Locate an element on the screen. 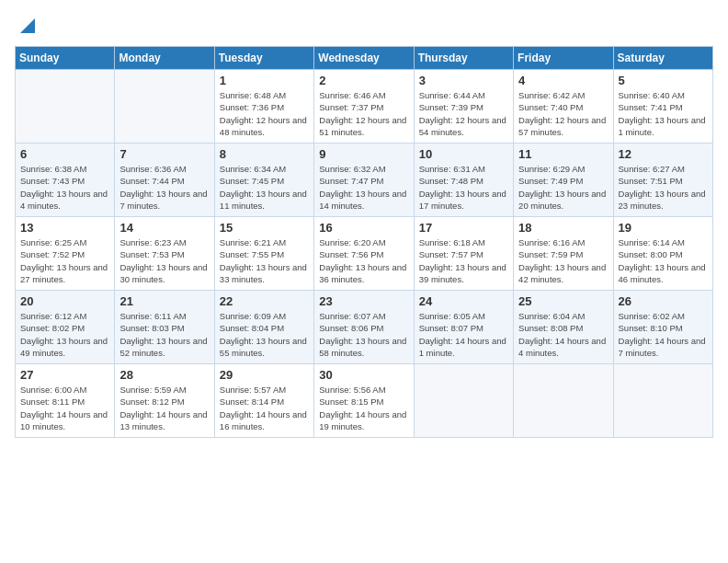 The height and width of the screenshot is (563, 728). logo-icon is located at coordinates (28, 26).